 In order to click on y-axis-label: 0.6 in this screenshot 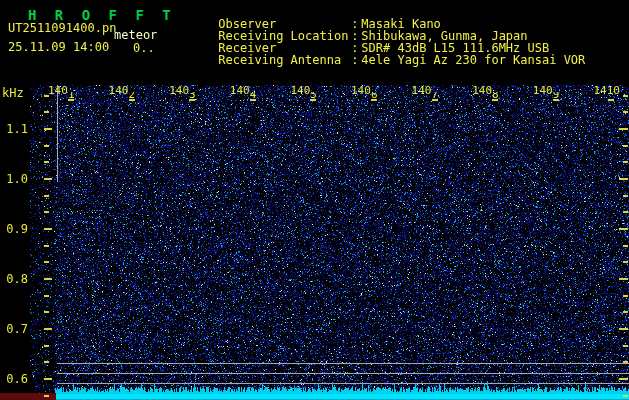, I will do `click(14, 379)`.